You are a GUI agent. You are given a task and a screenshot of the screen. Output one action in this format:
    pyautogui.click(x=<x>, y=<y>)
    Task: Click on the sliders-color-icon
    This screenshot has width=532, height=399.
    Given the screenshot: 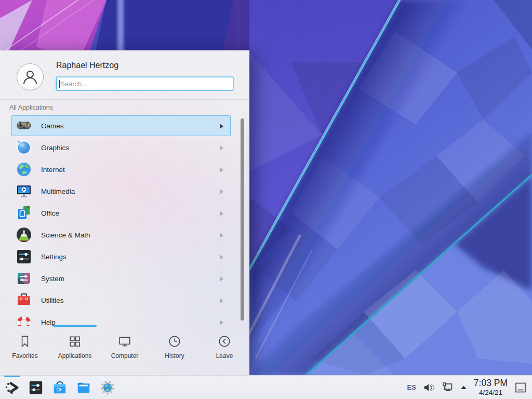 What is the action you would take?
    pyautogui.click(x=24, y=278)
    